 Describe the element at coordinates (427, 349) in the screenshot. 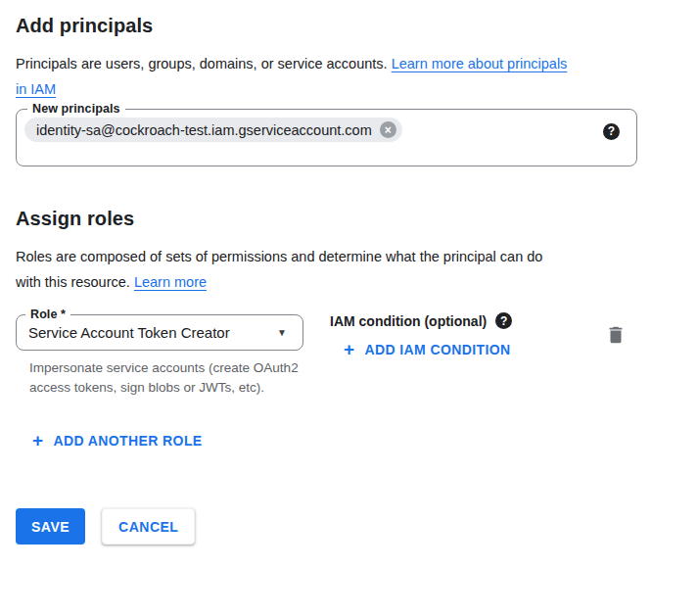

I see `add-iam-condition-button: + ADD IAM CONDITION` at that location.